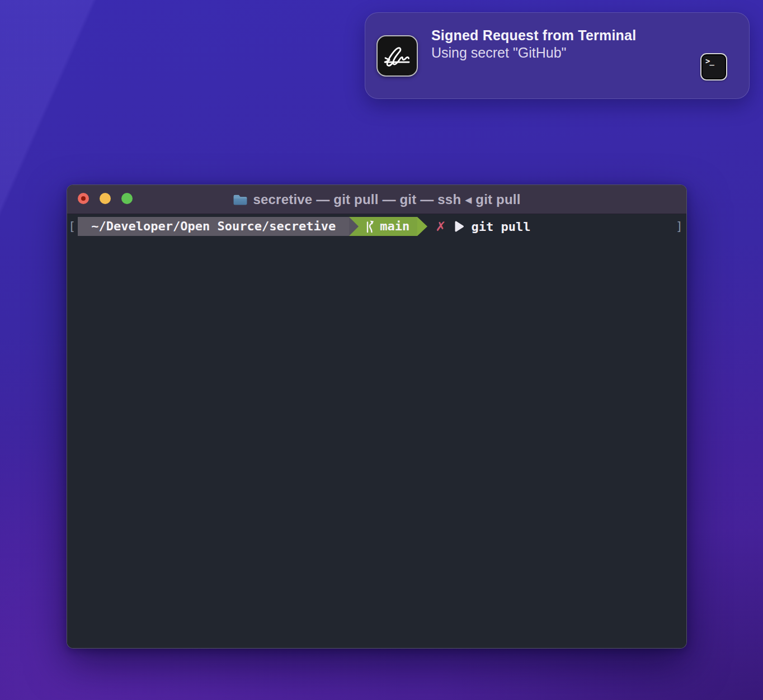 This screenshot has height=700, width=763. I want to click on notification-text: Signed Request from Terminal Using secre…, so click(534, 44).